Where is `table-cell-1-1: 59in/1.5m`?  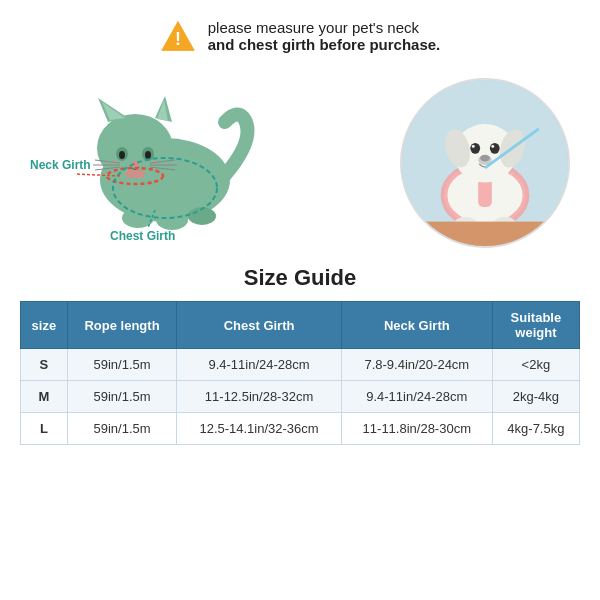 table-cell-1-1: 59in/1.5m is located at coordinates (122, 397).